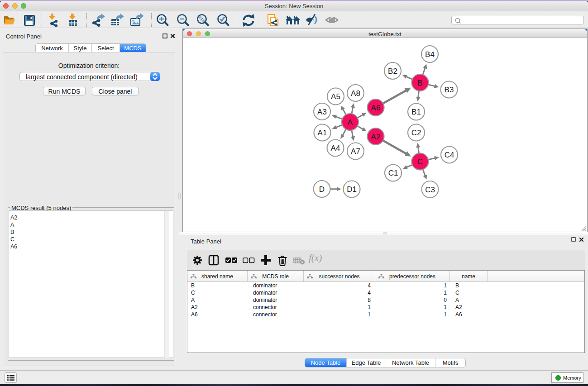  I want to click on svg-text: B3, so click(449, 90).